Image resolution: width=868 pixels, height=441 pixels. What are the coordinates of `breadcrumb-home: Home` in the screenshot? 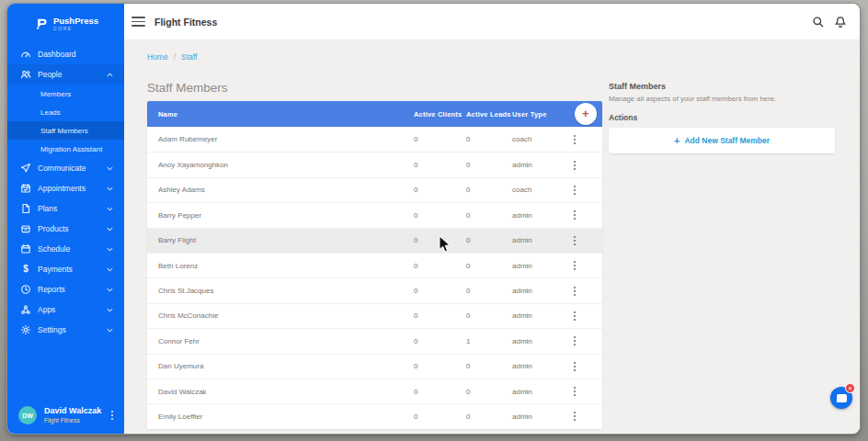 It's located at (158, 57).